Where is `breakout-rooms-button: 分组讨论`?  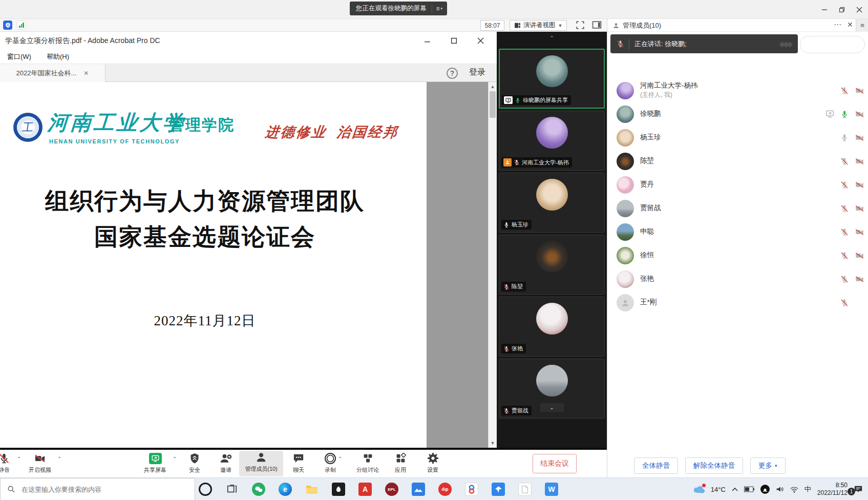
breakout-rooms-button: 分组讨论 is located at coordinates (368, 463).